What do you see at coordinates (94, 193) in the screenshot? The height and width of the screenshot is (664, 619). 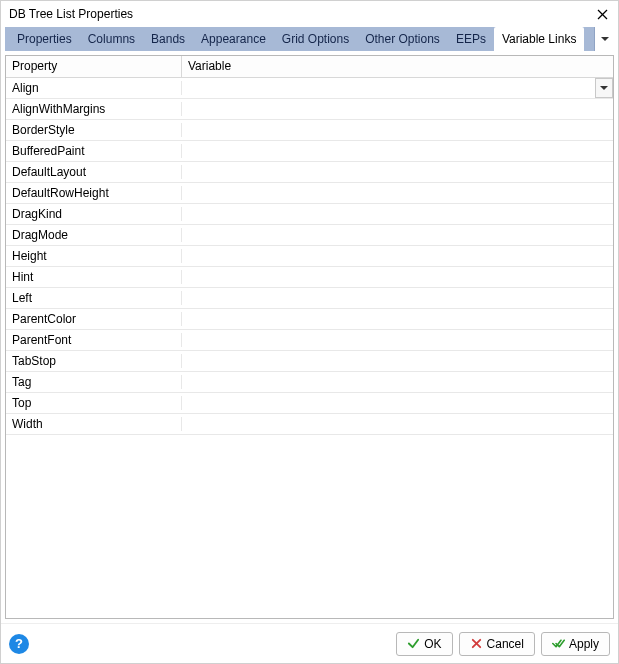 I see `property-cell: DefaultRowHeight` at bounding box center [94, 193].